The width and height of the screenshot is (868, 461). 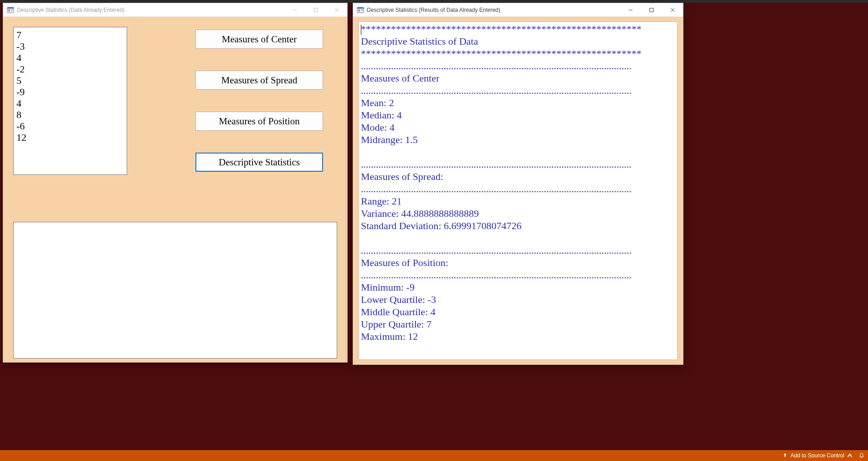 What do you see at coordinates (259, 80) in the screenshot?
I see `measures-of-spread-button: Measures of Spread` at bounding box center [259, 80].